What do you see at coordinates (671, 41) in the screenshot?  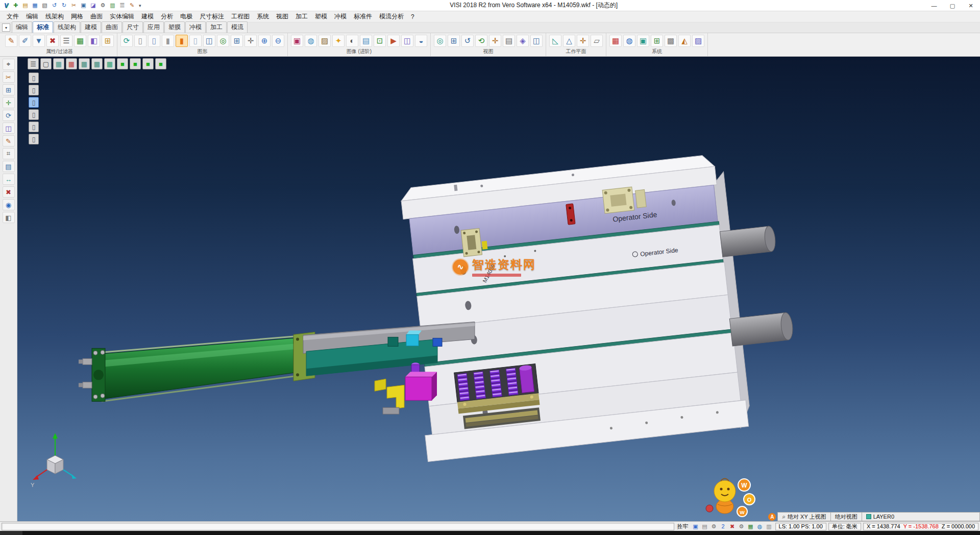 I see `table-icon: ▩` at bounding box center [671, 41].